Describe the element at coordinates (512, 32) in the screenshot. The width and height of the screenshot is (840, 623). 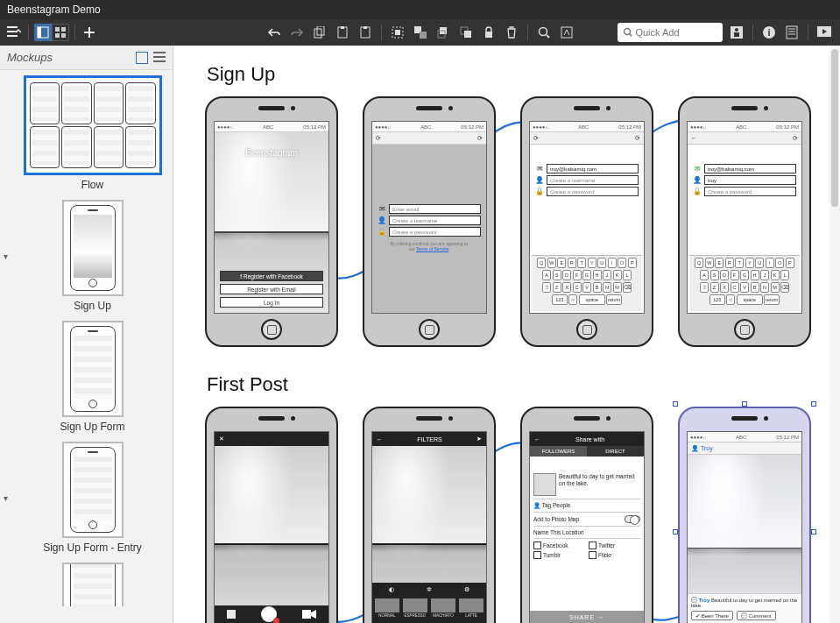
I see `delete-button` at that location.